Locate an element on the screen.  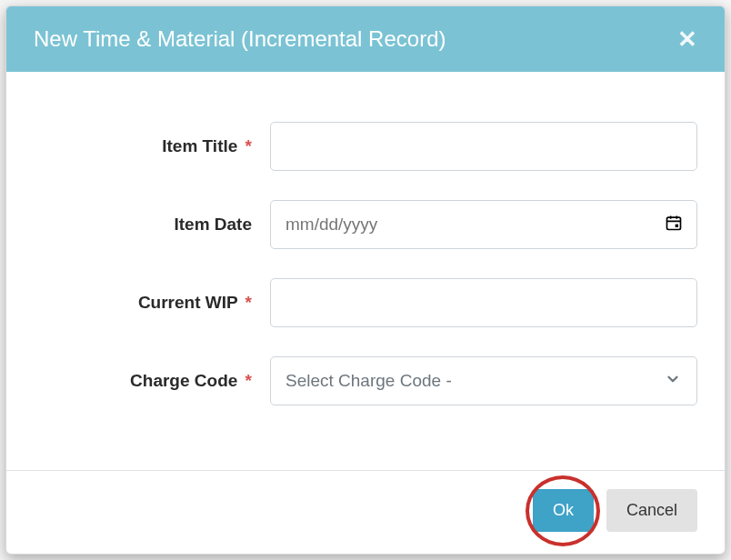
item-date-row: Item Date is located at coordinates (366, 225).